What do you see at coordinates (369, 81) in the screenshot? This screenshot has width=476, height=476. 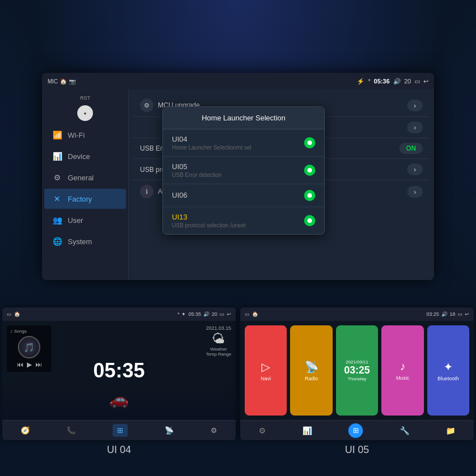 I see `wifi-icon: *` at bounding box center [369, 81].